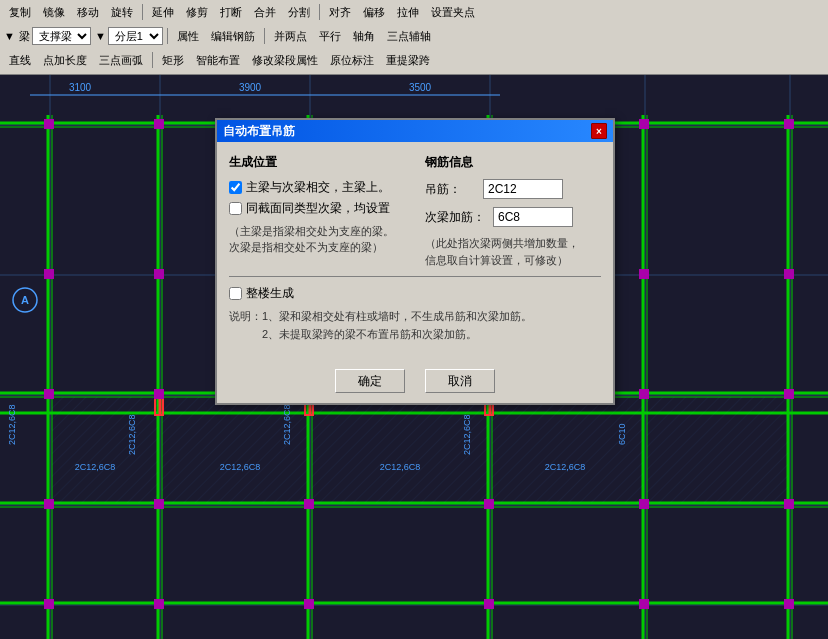 The width and height of the screenshot is (828, 639). I want to click on property-btn: 属性, so click(188, 36).